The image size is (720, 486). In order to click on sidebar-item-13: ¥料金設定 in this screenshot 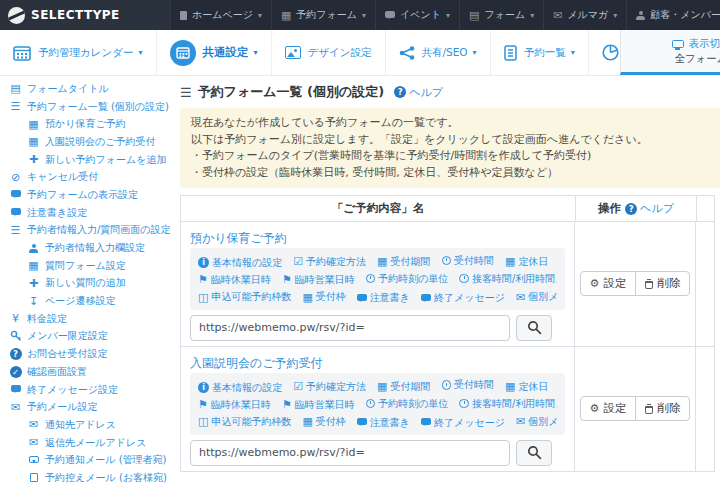, I will do `click(85, 319)`.